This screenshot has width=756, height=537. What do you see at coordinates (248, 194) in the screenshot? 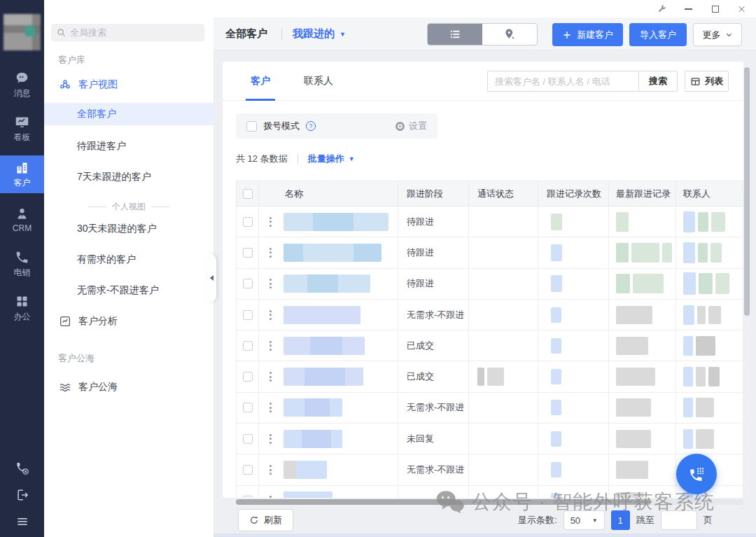
I see `select-all-checkbox` at bounding box center [248, 194].